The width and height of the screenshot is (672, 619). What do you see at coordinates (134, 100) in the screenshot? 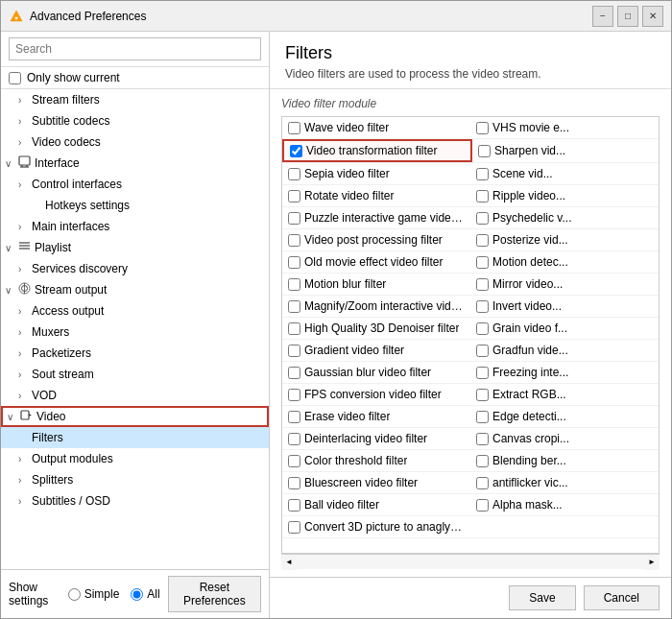
I see `sidebar-item-stream-filters: ›Stream filters` at bounding box center [134, 100].